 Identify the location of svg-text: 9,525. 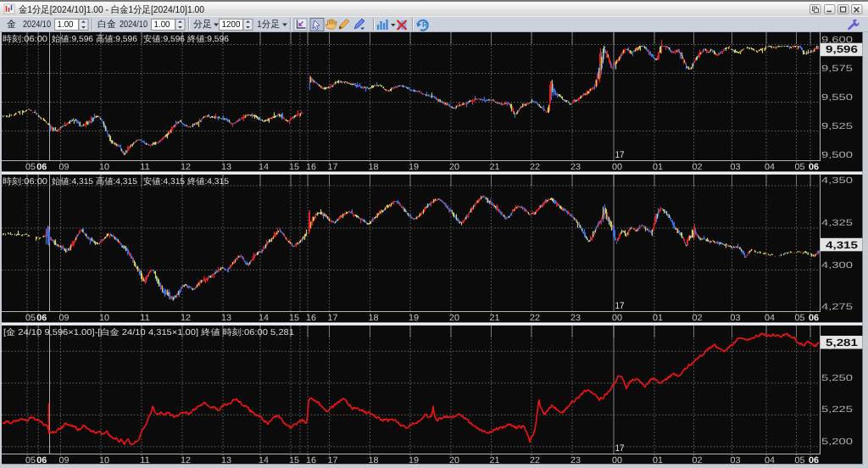
(837, 126).